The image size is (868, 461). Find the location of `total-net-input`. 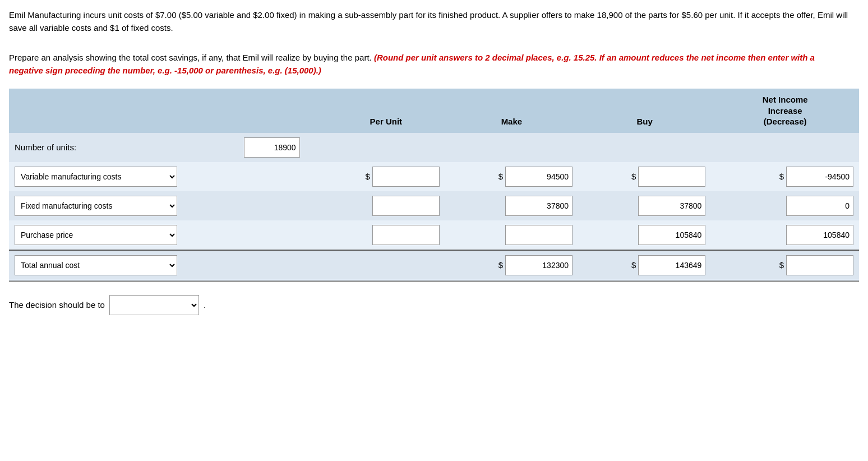

total-net-input is located at coordinates (820, 265).